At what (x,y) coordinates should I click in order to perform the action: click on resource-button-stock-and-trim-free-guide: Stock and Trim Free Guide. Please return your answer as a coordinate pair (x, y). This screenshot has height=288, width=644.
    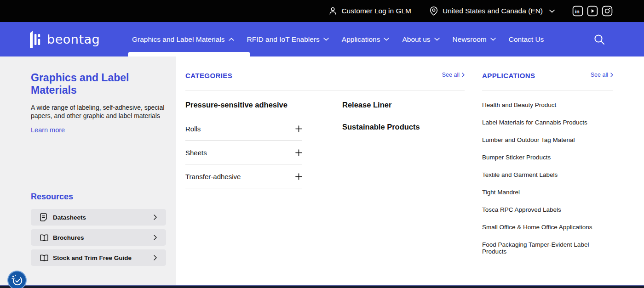
    Looking at the image, I should click on (98, 258).